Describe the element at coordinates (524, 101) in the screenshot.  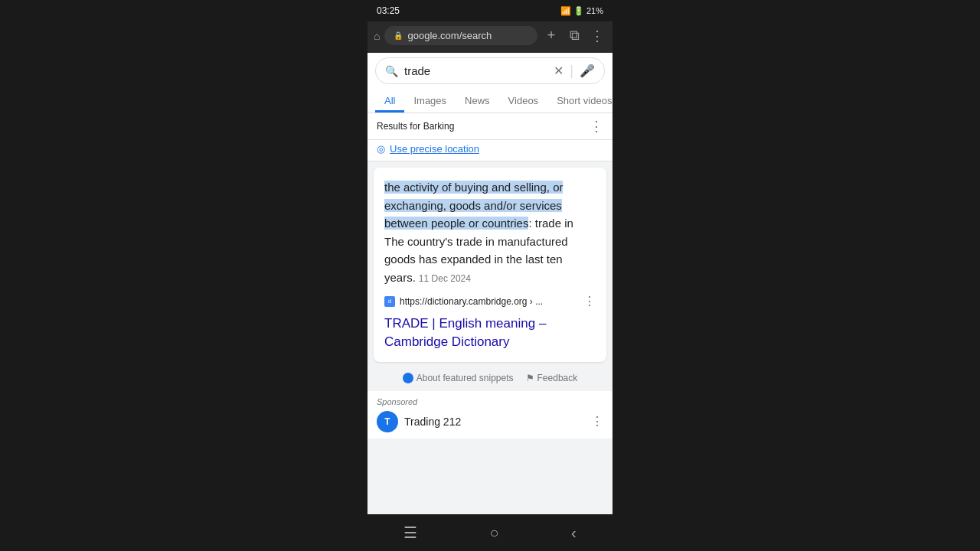
I see `tab-videos: Videos` at that location.